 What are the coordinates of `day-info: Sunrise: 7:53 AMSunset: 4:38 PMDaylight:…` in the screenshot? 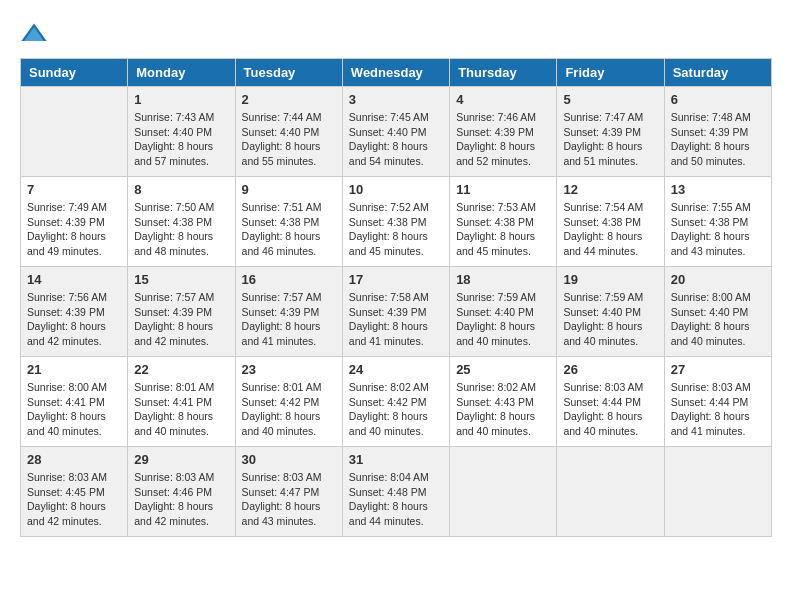 It's located at (503, 230).